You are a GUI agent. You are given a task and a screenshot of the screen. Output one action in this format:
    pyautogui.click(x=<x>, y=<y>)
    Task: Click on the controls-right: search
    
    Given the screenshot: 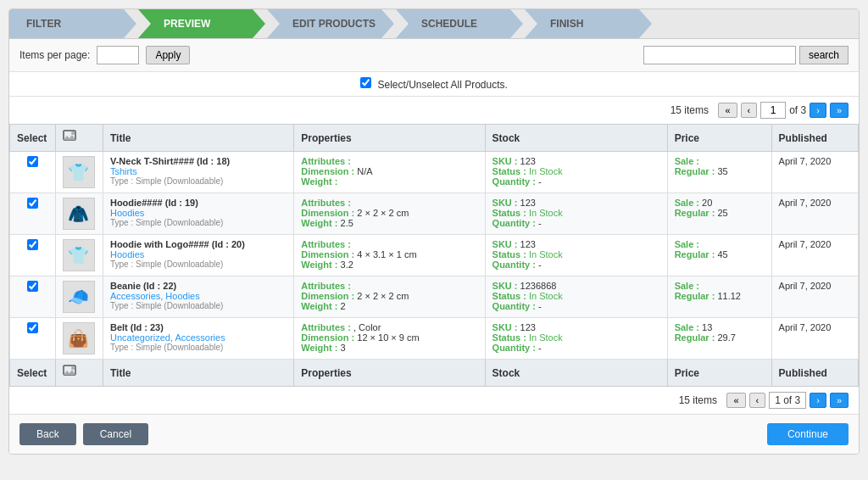 What is the action you would take?
    pyautogui.click(x=746, y=55)
    